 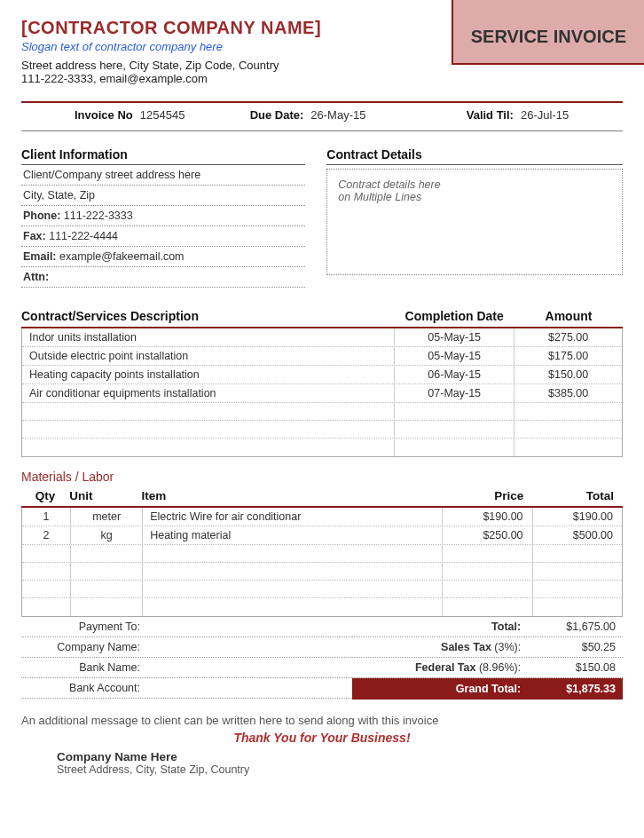 I want to click on material-cell-total: $190.00, so click(x=577, y=517).